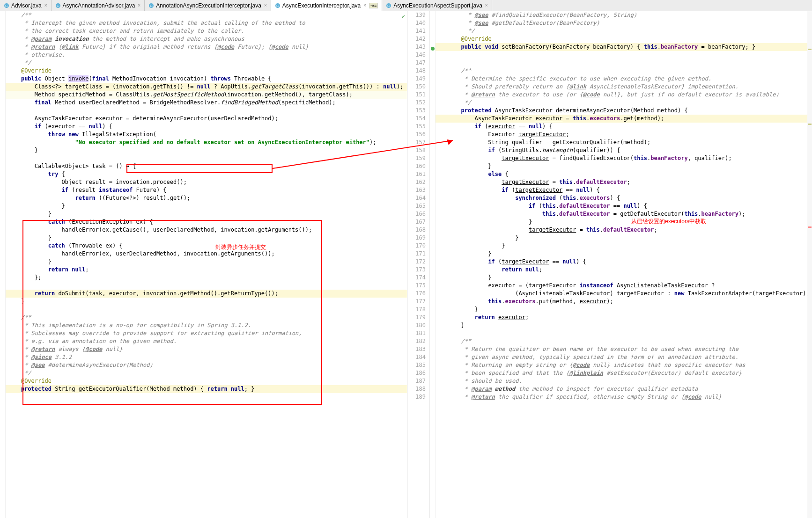 The width and height of the screenshot is (812, 518). Describe the element at coordinates (206, 190) in the screenshot. I see `code-line: if (result instanceof Future) {` at that location.